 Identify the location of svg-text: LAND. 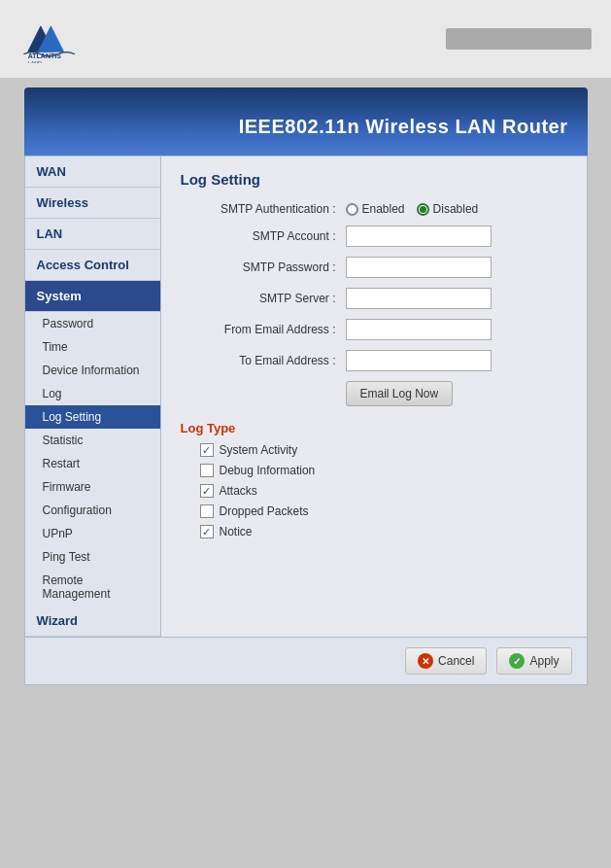
(35, 62).